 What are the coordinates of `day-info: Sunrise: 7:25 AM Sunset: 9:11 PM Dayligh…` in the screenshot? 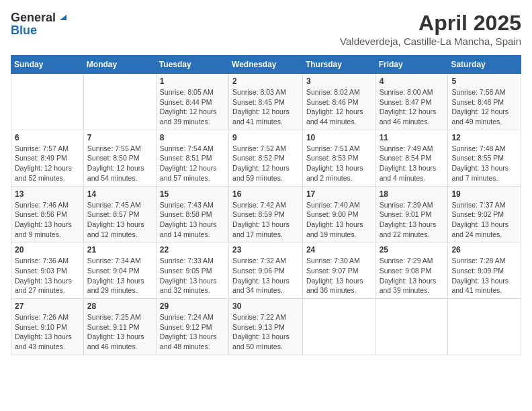 It's located at (120, 332).